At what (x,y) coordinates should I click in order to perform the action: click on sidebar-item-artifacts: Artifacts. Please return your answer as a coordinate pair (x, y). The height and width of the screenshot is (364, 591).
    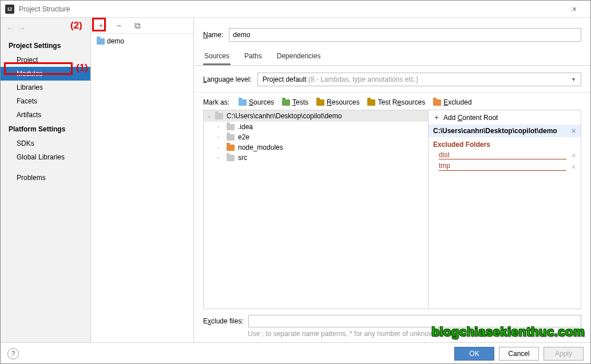
    Looking at the image, I should click on (46, 115).